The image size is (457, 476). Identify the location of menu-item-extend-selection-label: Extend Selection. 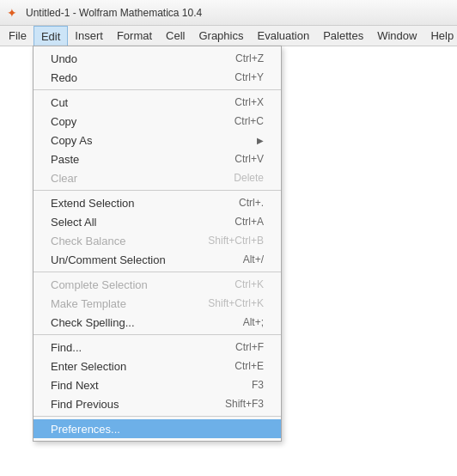
(93, 203).